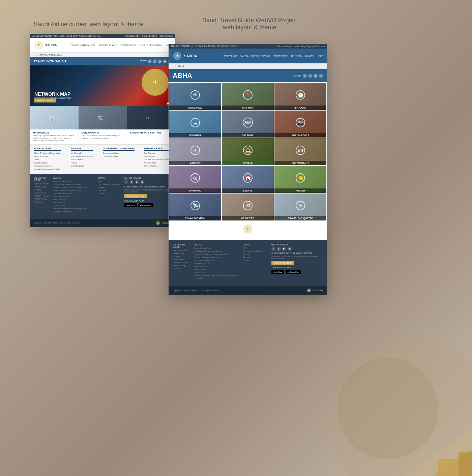  I want to click on right-nav-help: HELP, so click(320, 56).